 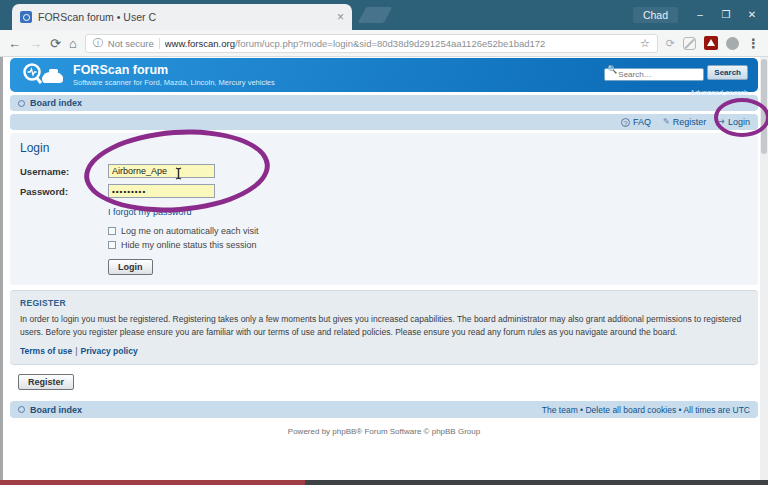 What do you see at coordinates (112, 231) in the screenshot?
I see `autologin-checkbox` at bounding box center [112, 231].